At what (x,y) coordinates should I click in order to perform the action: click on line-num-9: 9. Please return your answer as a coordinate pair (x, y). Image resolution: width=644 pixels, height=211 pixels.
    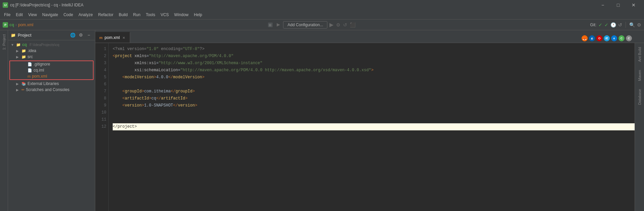
    Looking at the image, I should click on (101, 106).